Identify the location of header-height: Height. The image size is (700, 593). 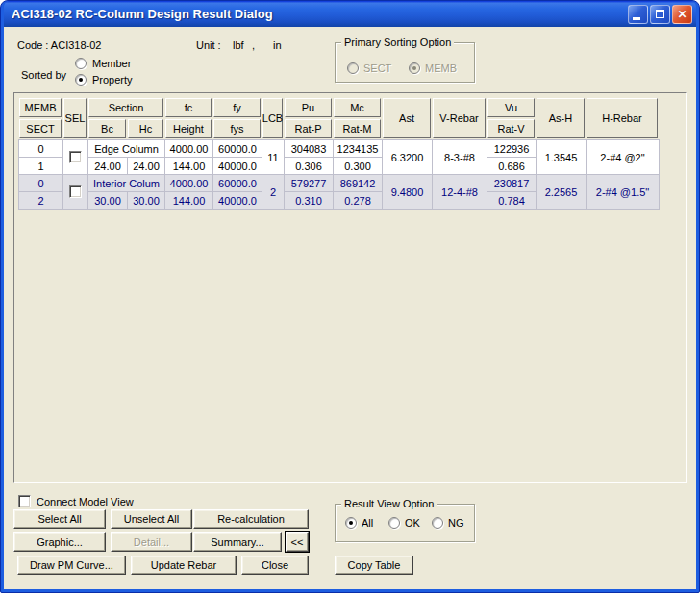
(188, 129).